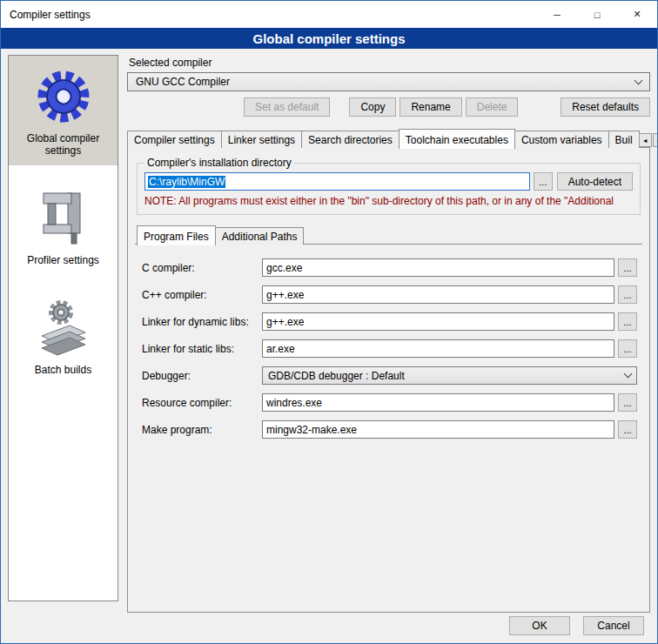  I want to click on tab-custom-variables: Custom variables, so click(562, 139).